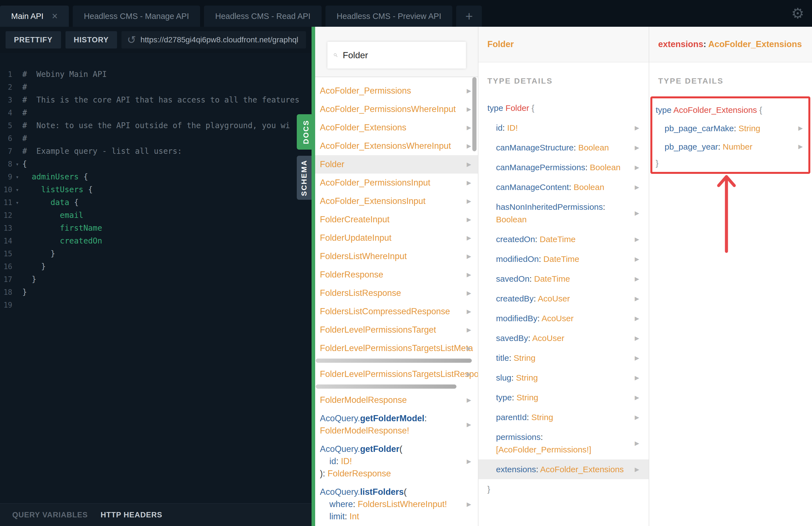  Describe the element at coordinates (373, 201) in the screenshot. I see `token: AcoFolder_ExtensionsInput` at that location.